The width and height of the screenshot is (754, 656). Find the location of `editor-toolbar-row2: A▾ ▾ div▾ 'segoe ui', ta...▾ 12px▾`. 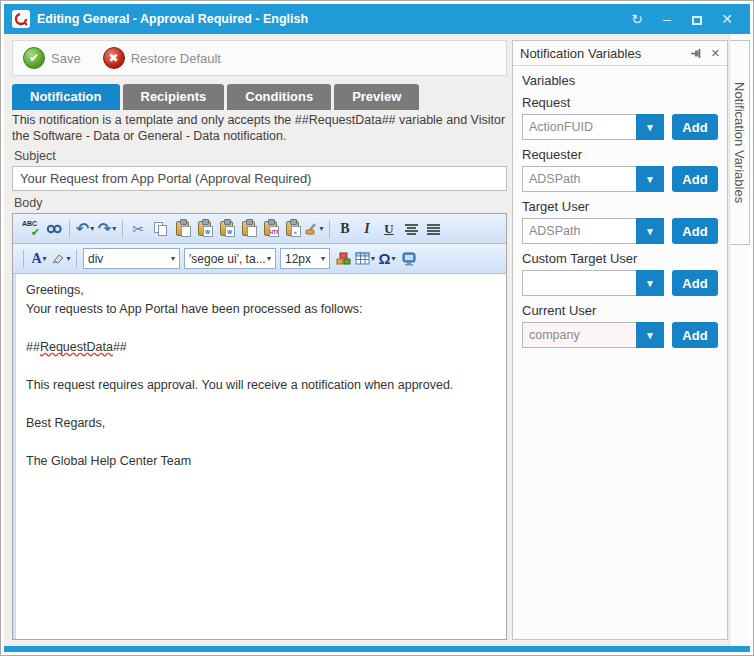

editor-toolbar-row2: A▾ ▾ div▾ 'segoe ui', ta...▾ 12px▾ is located at coordinates (260, 259).